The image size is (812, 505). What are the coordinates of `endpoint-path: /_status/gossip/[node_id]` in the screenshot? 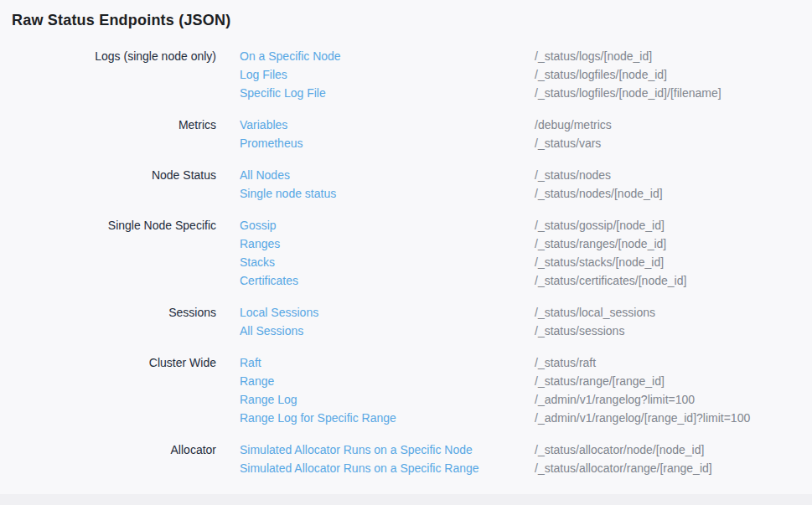 It's located at (600, 225).